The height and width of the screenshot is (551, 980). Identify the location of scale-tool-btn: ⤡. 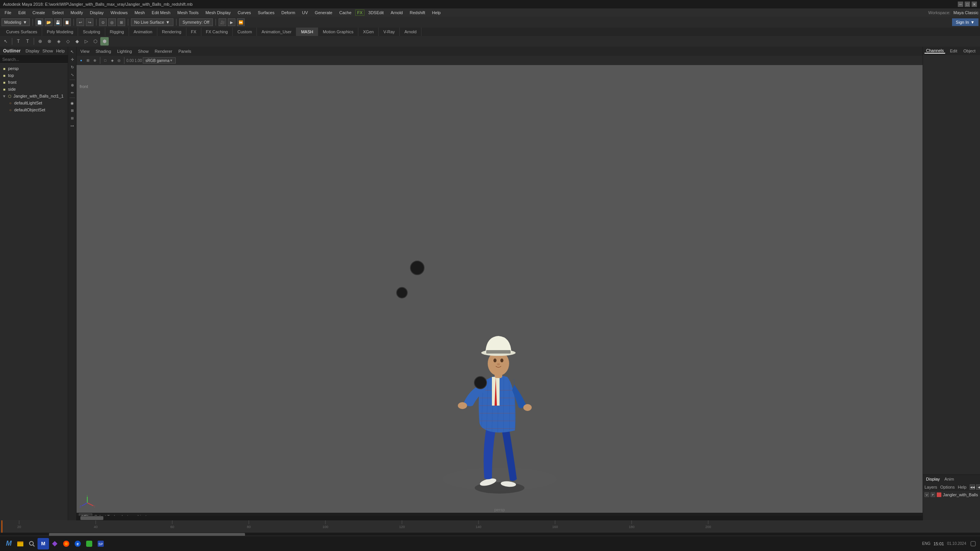
(72, 75).